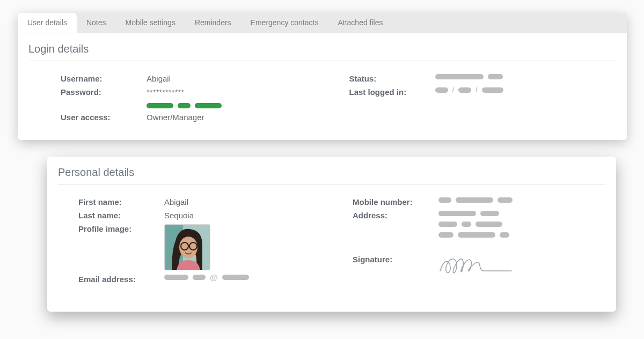  Describe the element at coordinates (483, 78) in the screenshot. I see `status-field: Status:` at that location.